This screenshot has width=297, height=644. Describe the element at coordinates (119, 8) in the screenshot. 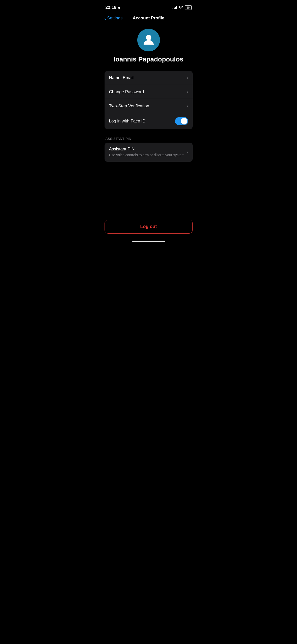

I see `location-icon: ◀` at that location.